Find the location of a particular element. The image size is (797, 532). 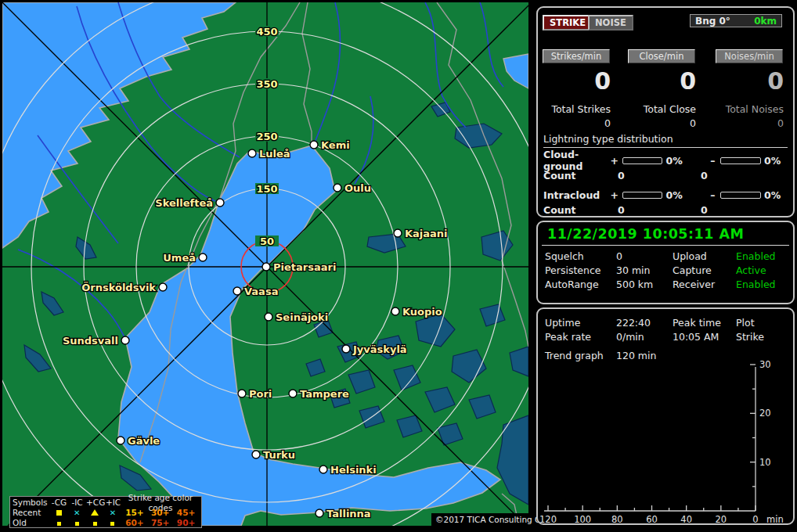

city-label: Kemi is located at coordinates (335, 146).